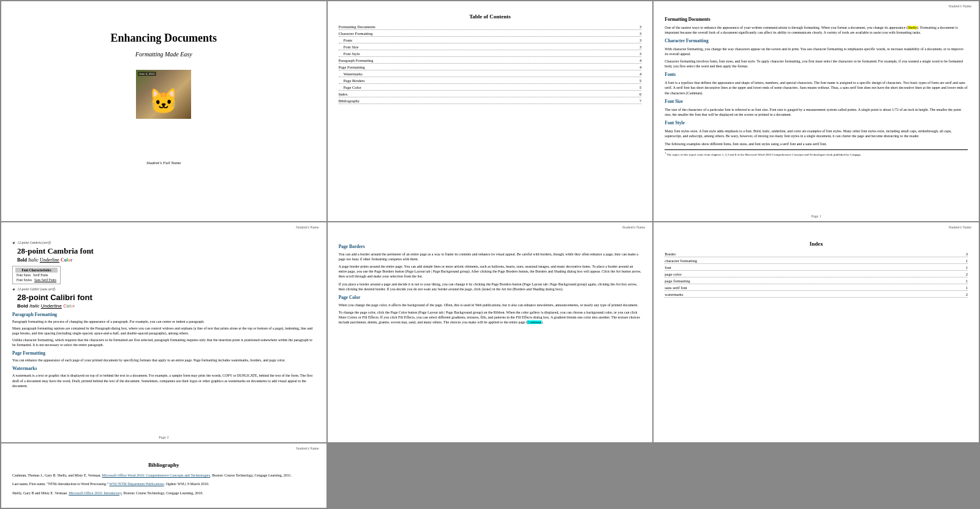 This screenshot has height=509, width=980. Describe the element at coordinates (356, 60) in the screenshot. I see `toc-label: Paragraph Formatting` at that location.